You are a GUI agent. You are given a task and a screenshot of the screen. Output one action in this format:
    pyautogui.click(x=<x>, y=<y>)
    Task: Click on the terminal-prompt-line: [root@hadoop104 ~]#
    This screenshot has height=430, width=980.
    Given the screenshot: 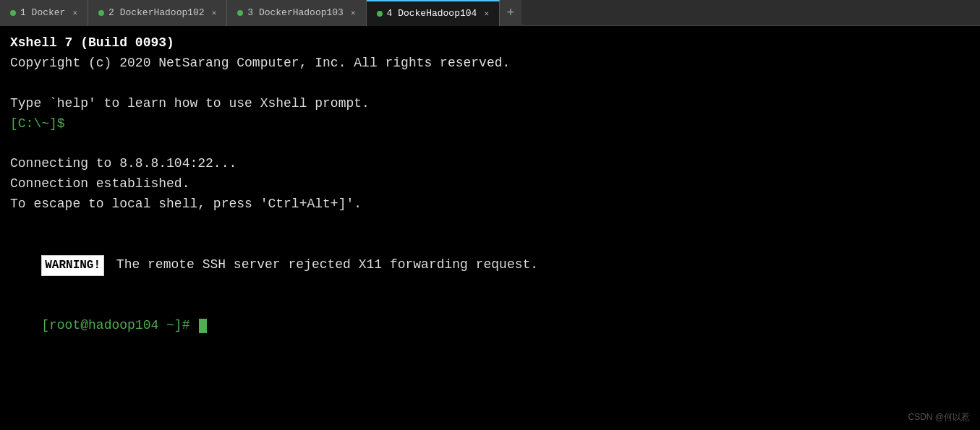 What is the action you would take?
    pyautogui.click(x=490, y=326)
    